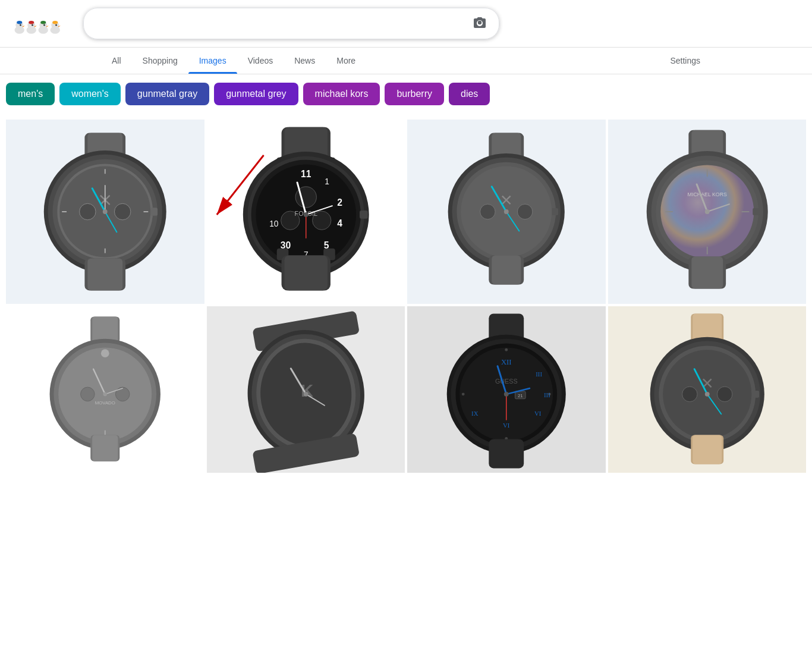  I want to click on image-cell-watch1, so click(105, 212).